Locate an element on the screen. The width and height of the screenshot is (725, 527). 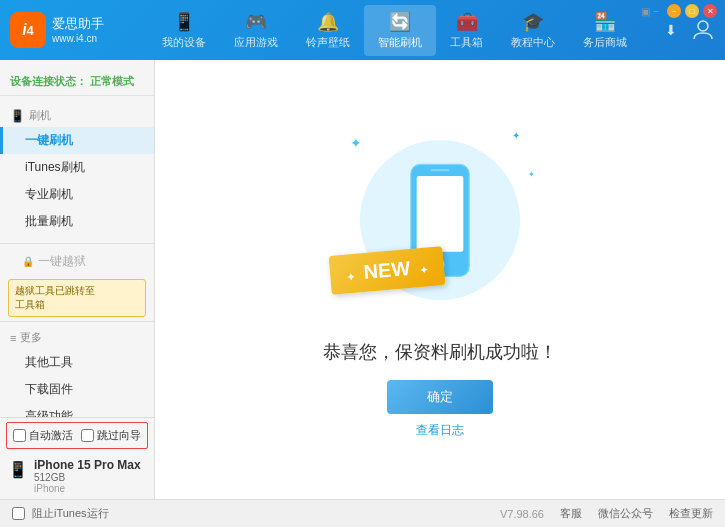
sidebar-item-pro-flash: 专业刷机 is located at coordinates (77, 194).